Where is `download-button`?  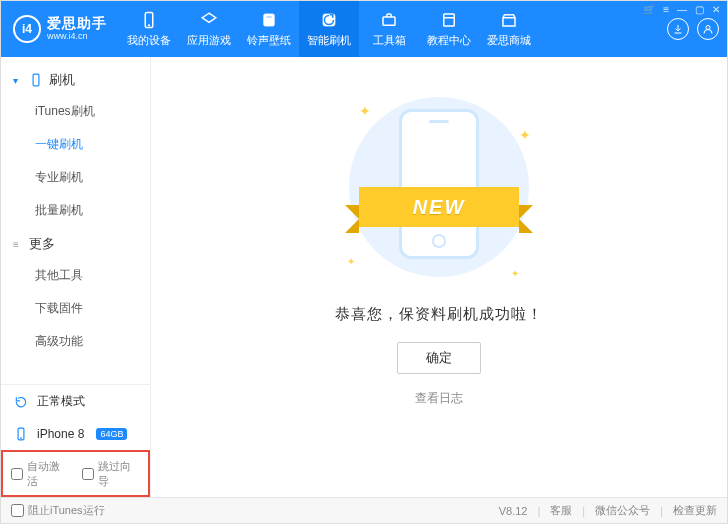
download-button is located at coordinates (678, 29).